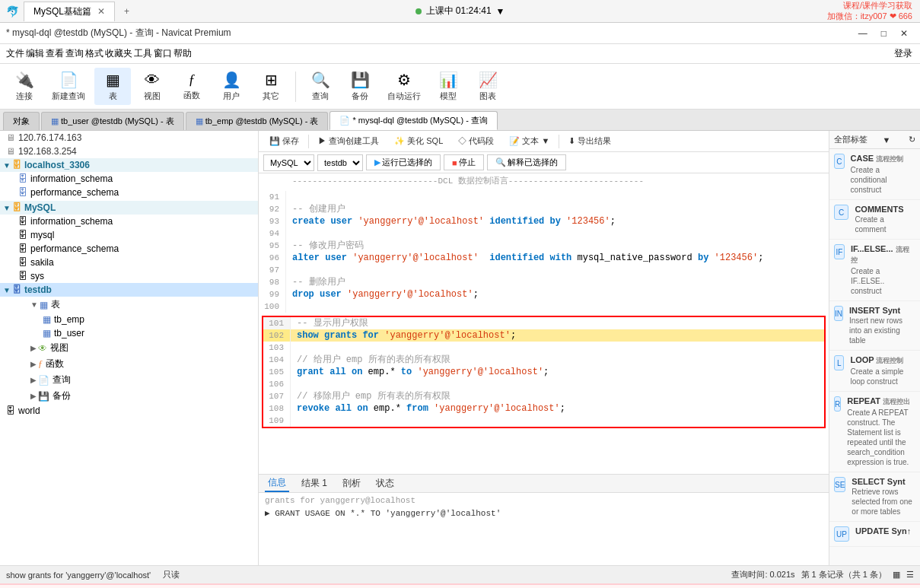  I want to click on functions-arrow: ▶, so click(33, 364).